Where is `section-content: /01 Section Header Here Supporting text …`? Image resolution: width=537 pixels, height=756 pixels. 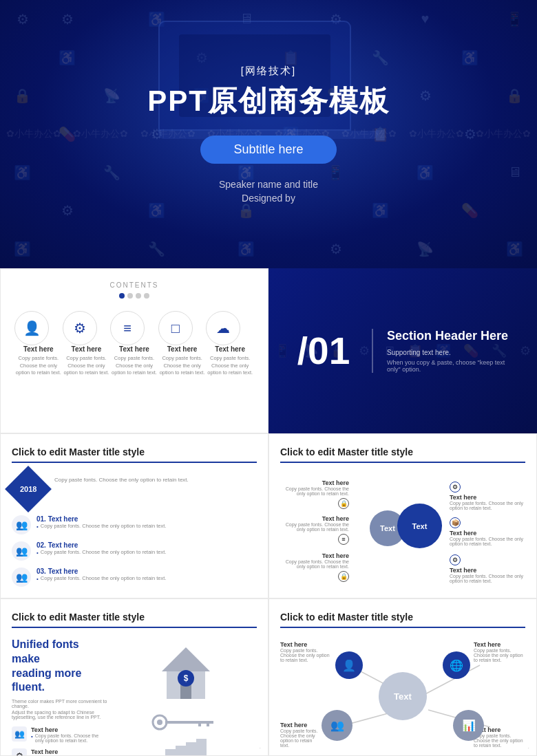
section-content: /01 Section Header Here Supporting text … is located at coordinates (403, 351).